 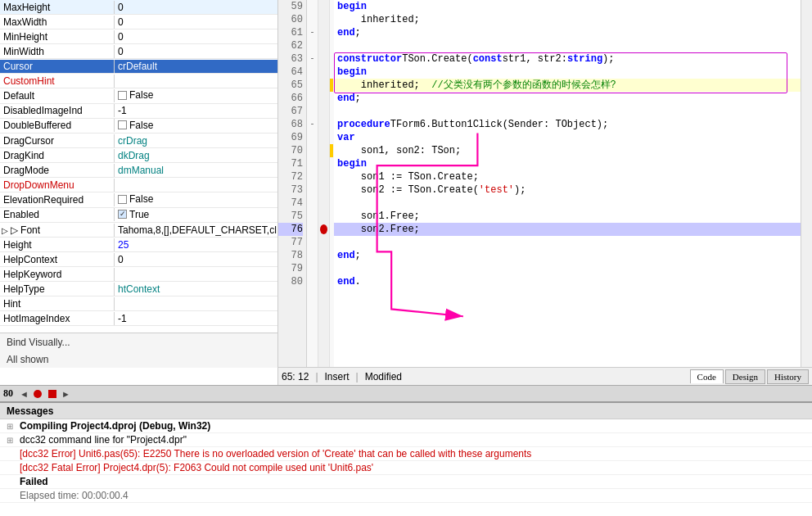 I want to click on code-line-66: end;, so click(x=567, y=98).